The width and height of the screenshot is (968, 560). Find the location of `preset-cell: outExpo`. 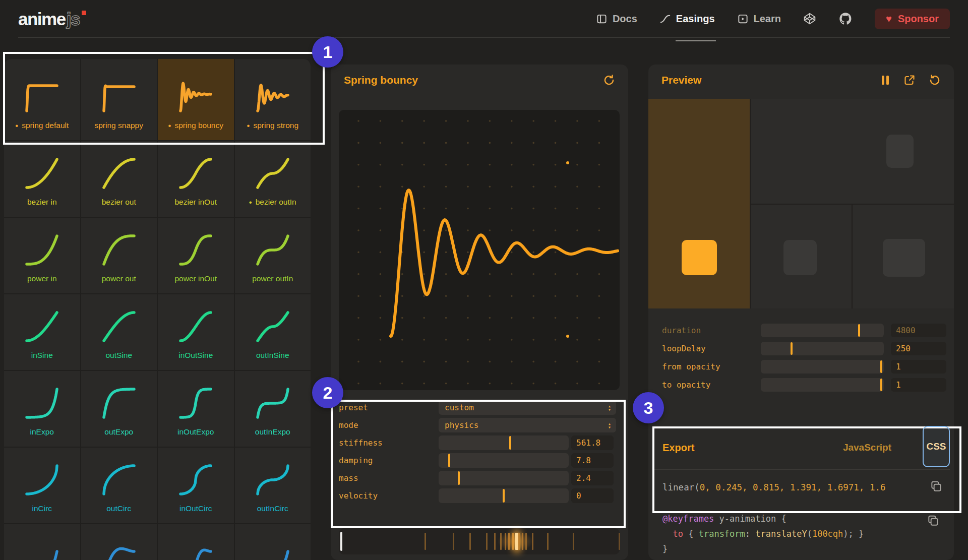

preset-cell: outExpo is located at coordinates (119, 409).